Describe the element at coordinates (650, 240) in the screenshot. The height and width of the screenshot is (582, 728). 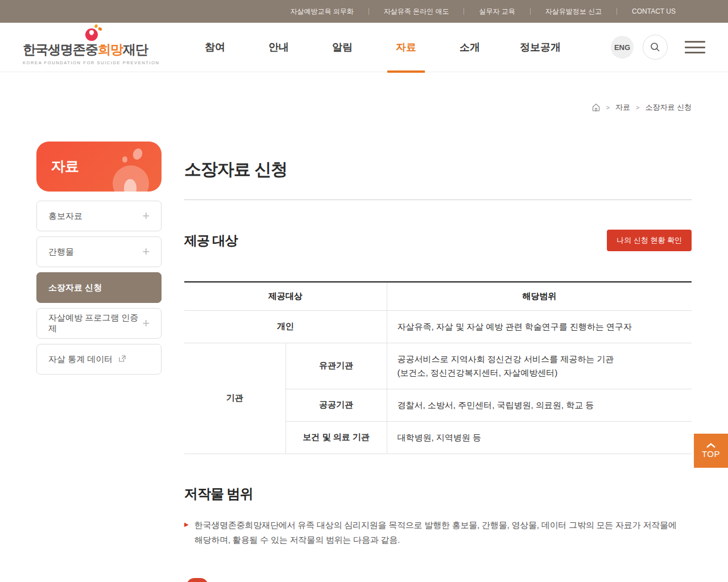
I see `my-request-status-button: 나의 신청 현황 확인` at that location.